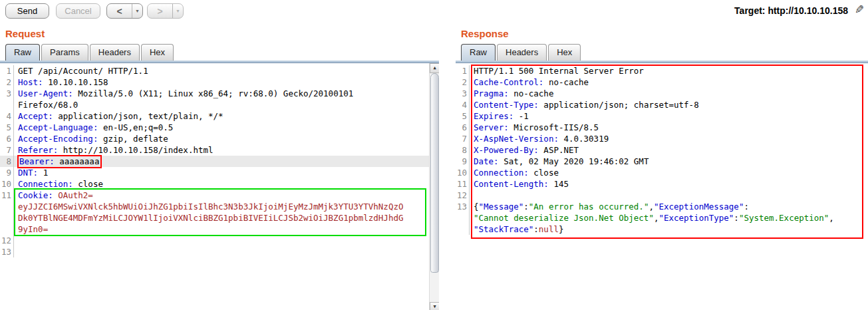 This screenshot has width=868, height=310. Describe the element at coordinates (214, 150) in the screenshot. I see `code-line: 7Referer: http://10.10.10.158/index.html` at that location.